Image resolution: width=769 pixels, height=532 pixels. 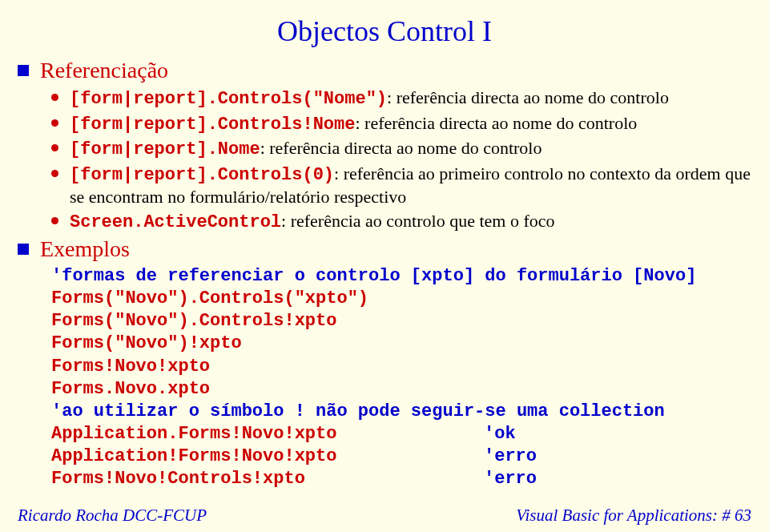 I want to click on footer-left: Ricardo Rocha DCC-FCUP, so click(x=112, y=516).